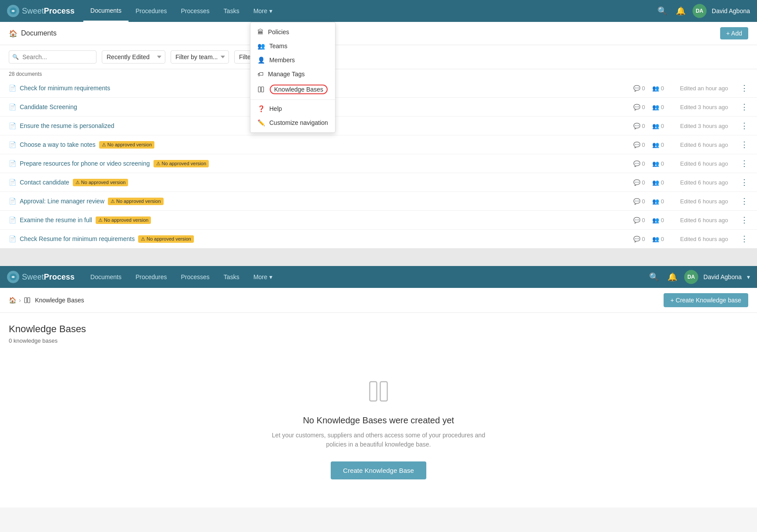  What do you see at coordinates (133, 57) in the screenshot?
I see `recently-edited-select: Recently Edited Alphabetical Recently Cr…` at bounding box center [133, 57].